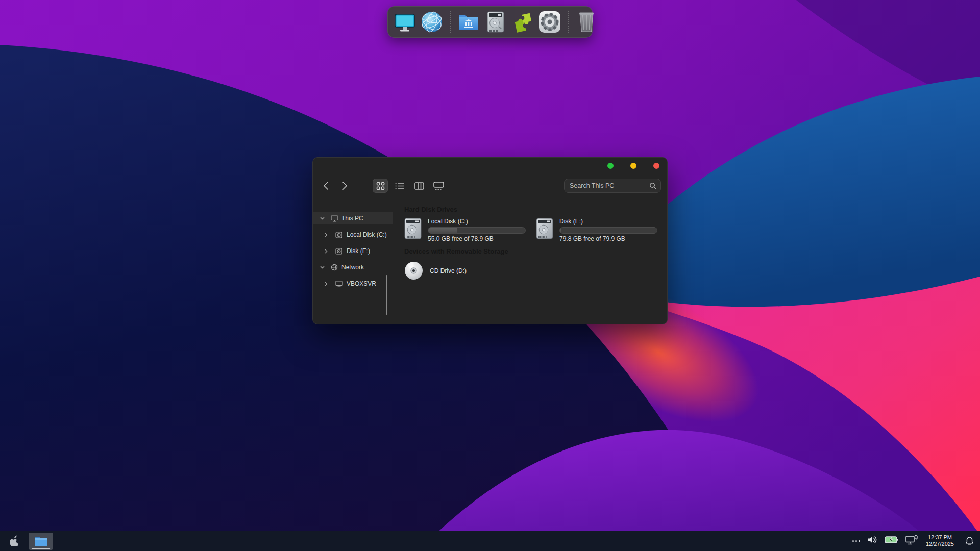 The image size is (980, 551). I want to click on battery-charging-icon, so click(891, 541).